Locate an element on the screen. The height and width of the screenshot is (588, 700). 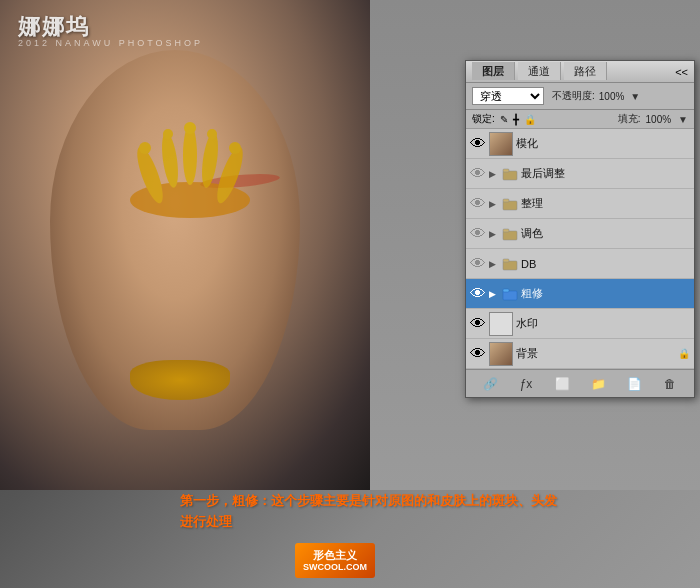
lock-badge-beijing: 🔒 is located at coordinates (684, 354).